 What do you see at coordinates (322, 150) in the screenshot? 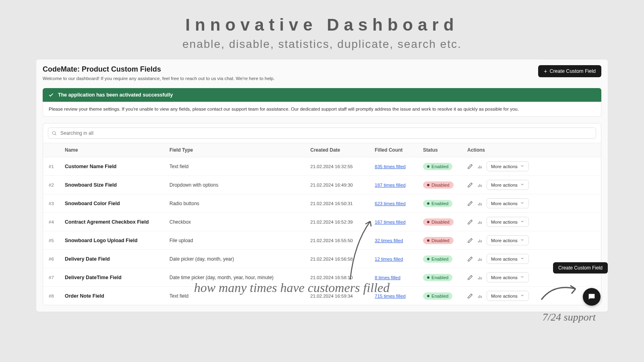
I see `table-header: Name Field Type Created Date Filled Coun…` at bounding box center [322, 150].